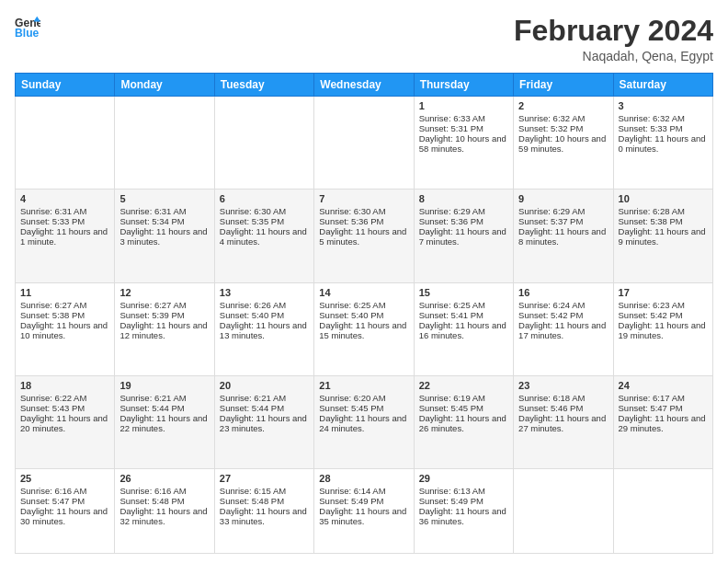 This screenshot has width=728, height=563. What do you see at coordinates (65, 329) in the screenshot?
I see `table-row: 11Sunrise: 6:27 AMSunset: 5:38 PMDayligh…` at bounding box center [65, 329].